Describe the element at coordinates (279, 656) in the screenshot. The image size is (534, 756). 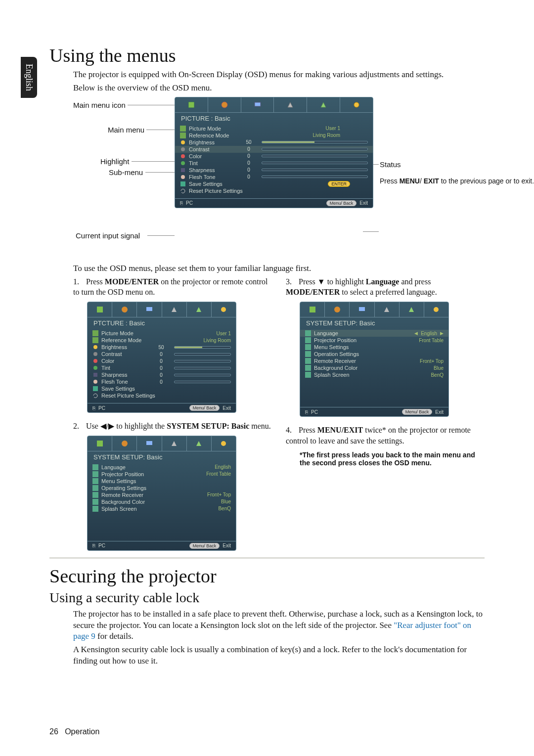
I see `security-p2: A Kensington security cable lock is usua…` at that location.